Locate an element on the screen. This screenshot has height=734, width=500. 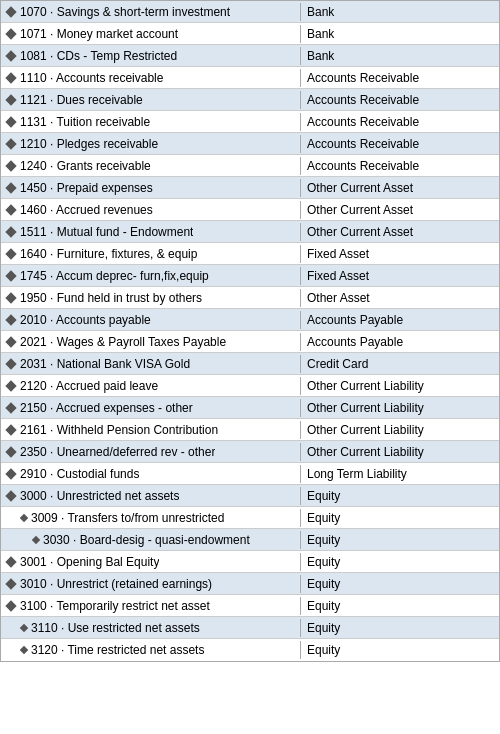
account-code-cell: 1450 · Prepaid expenses is located at coordinates (151, 188).